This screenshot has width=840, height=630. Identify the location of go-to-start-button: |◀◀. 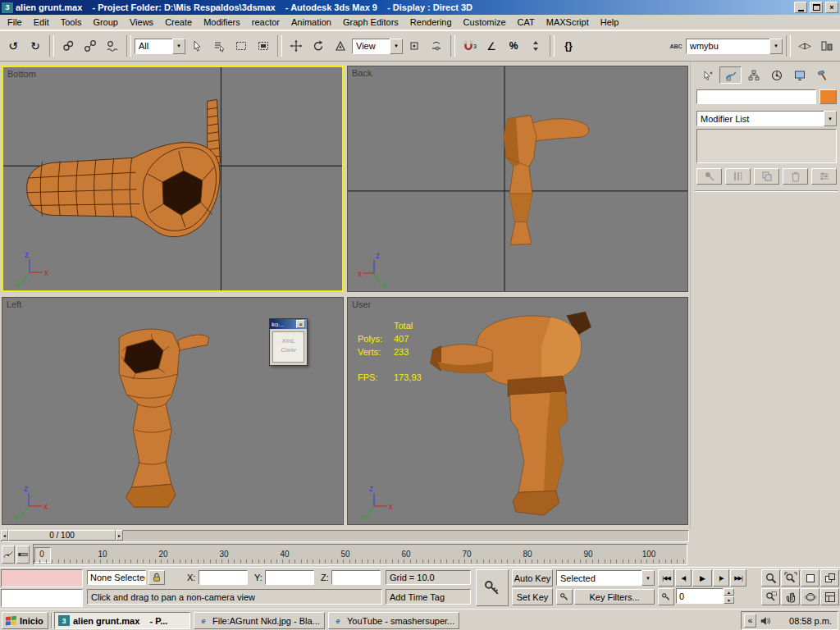
(666, 578).